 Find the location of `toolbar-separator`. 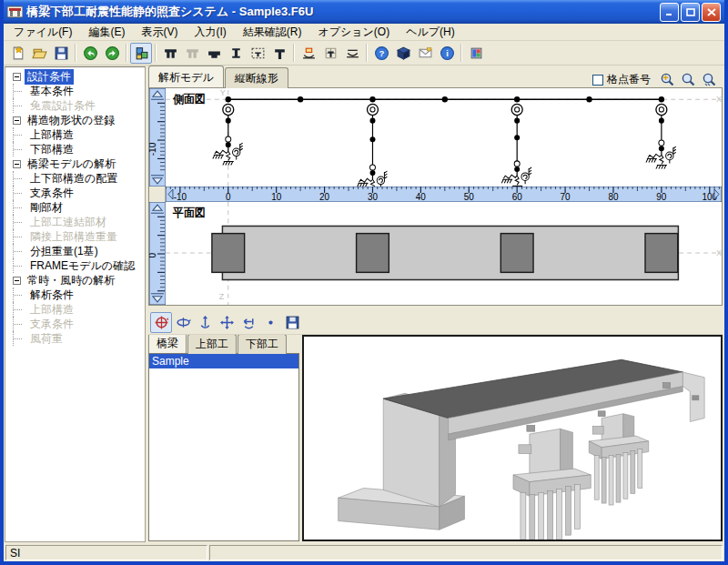

toolbar-separator is located at coordinates (126, 53).